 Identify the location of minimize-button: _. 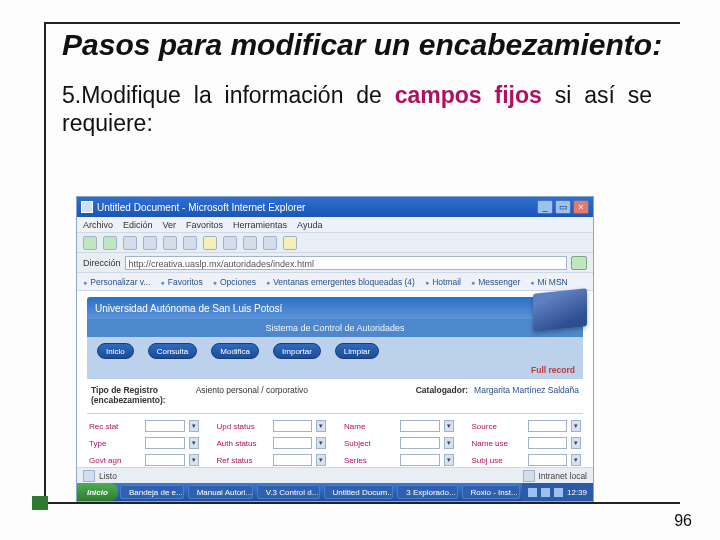
(545, 207).